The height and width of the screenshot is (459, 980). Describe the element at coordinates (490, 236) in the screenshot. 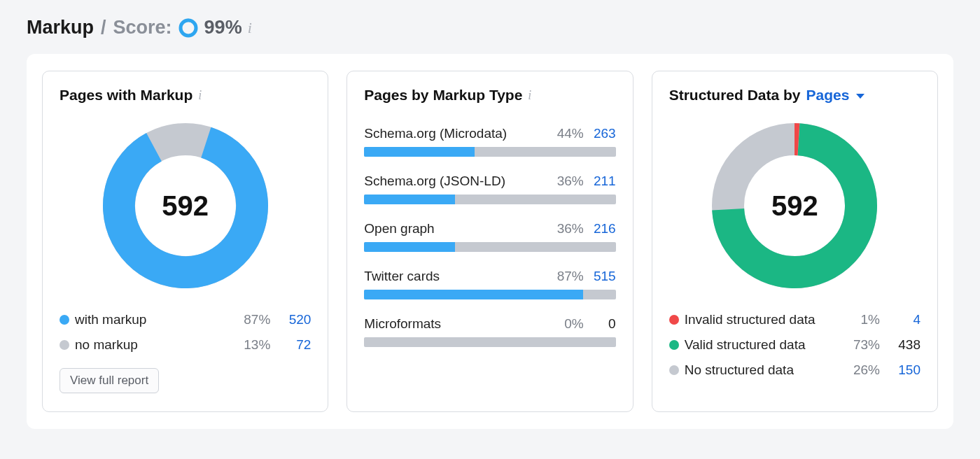

I see `bar-list: Schema.org (Microdata) 44% 263 Schema.or…` at that location.